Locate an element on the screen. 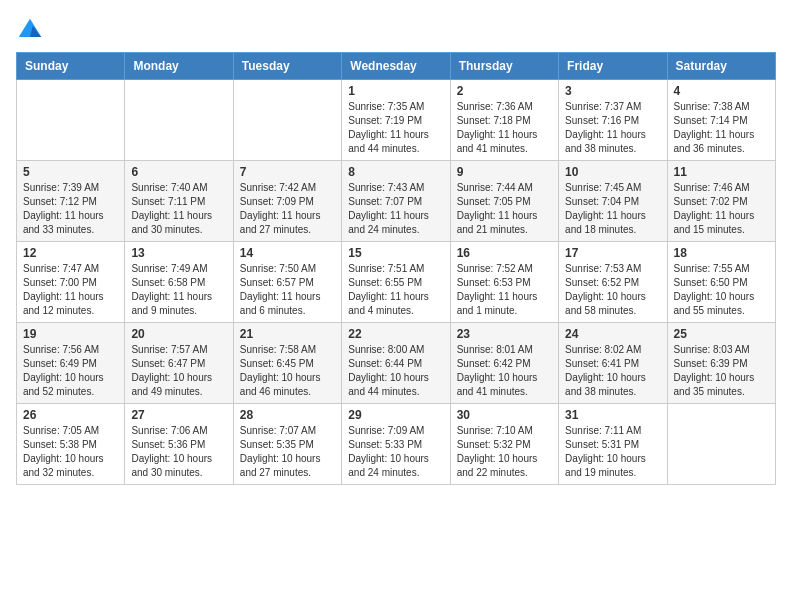 This screenshot has width=792, height=612. calendar-cell: 4Sunrise: 7:38 AMSunset: 7:14 PMDaylight… is located at coordinates (721, 120).